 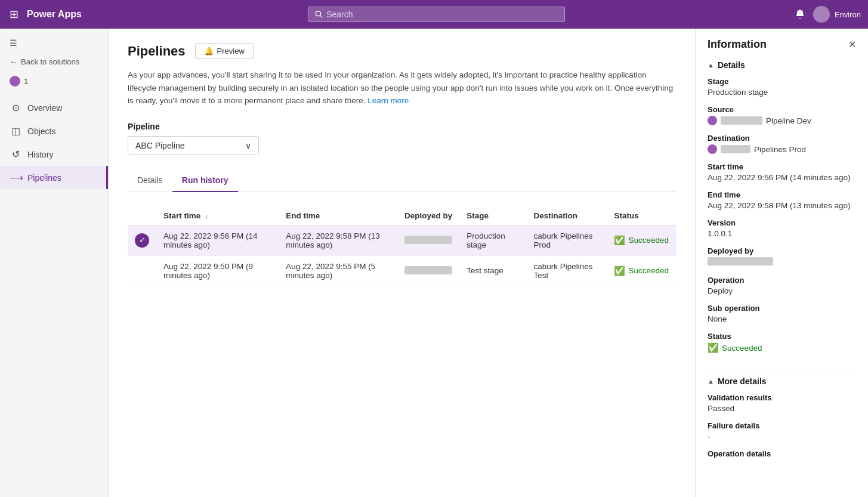 I want to click on topbar-right: Environ, so click(x=826, y=14).